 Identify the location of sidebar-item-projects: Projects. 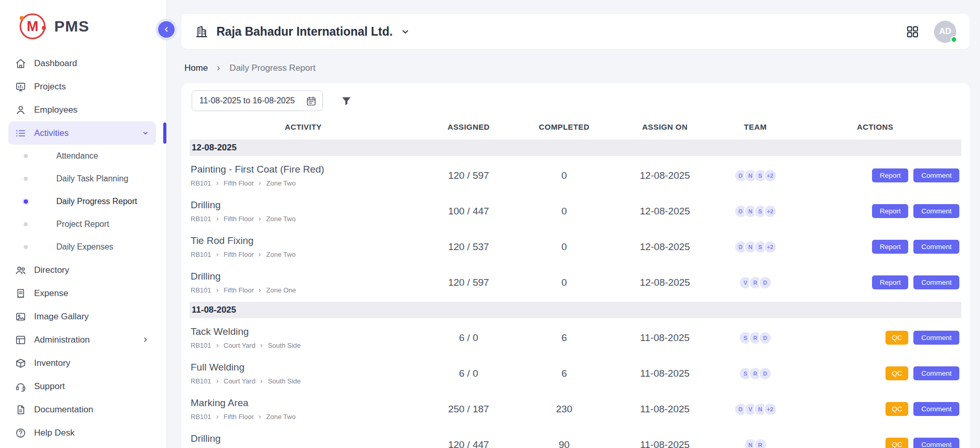
(82, 87).